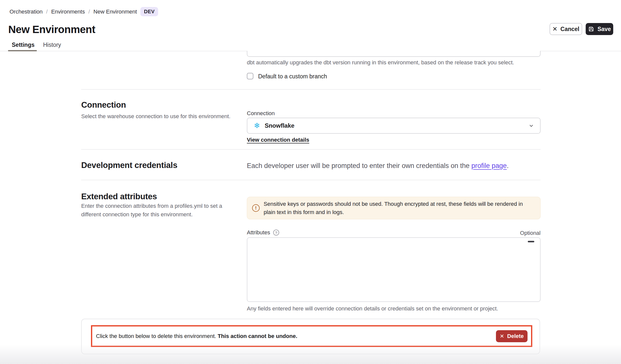  What do you see at coordinates (399, 208) in the screenshot?
I see `warning-text: Sensitive keys or passwords should not b…` at bounding box center [399, 208].